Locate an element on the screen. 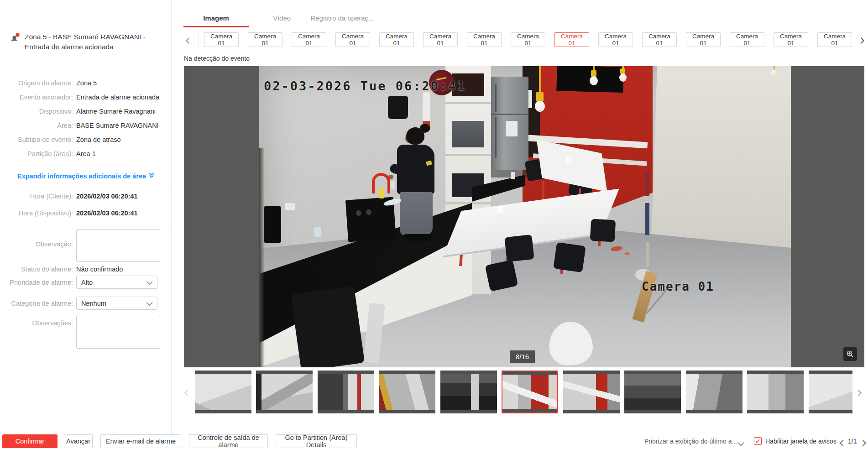 Image resolution: width=868 pixels, height=449 pixels. thumbnails-scroll-left-icon is located at coordinates (188, 392).